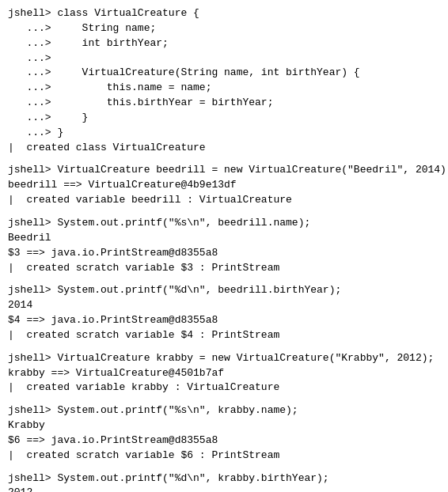  I want to click on input-line: jshell> System.out.printf("%d\n", beedri…, so click(224, 291).